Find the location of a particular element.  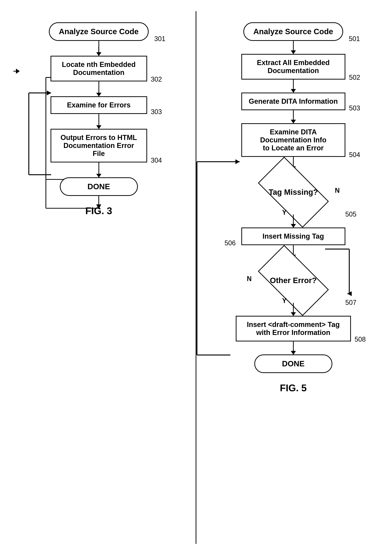

node-508-wrap: Insert <draft-comment> Tag with Error In… is located at coordinates (293, 329).